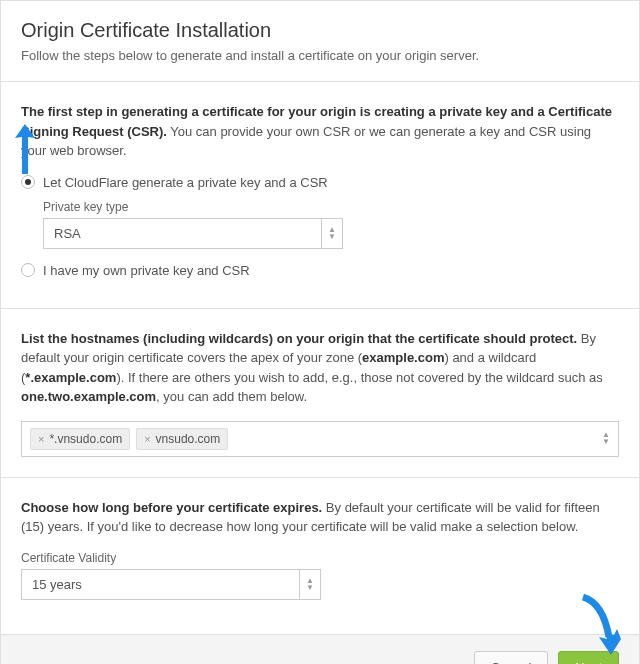  Describe the element at coordinates (188, 439) in the screenshot. I see `token-text: vnsudo.com` at that location.